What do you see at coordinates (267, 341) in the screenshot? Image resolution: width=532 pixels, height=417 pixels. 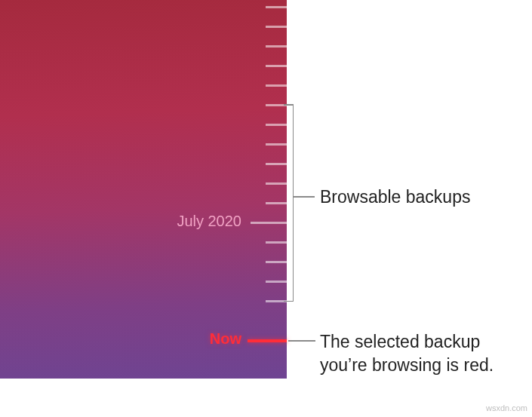 I see `timeline-tick-now` at bounding box center [267, 341].